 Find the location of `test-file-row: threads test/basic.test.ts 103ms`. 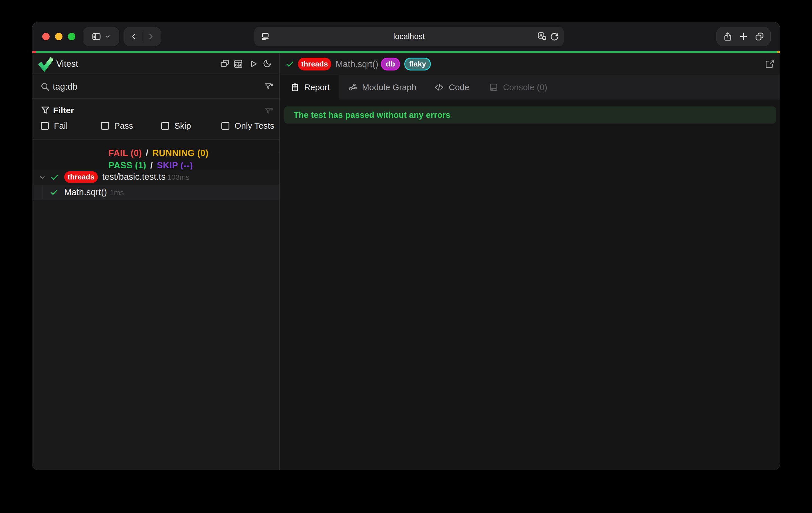

test-file-row: threads test/basic.test.ts 103ms is located at coordinates (156, 177).